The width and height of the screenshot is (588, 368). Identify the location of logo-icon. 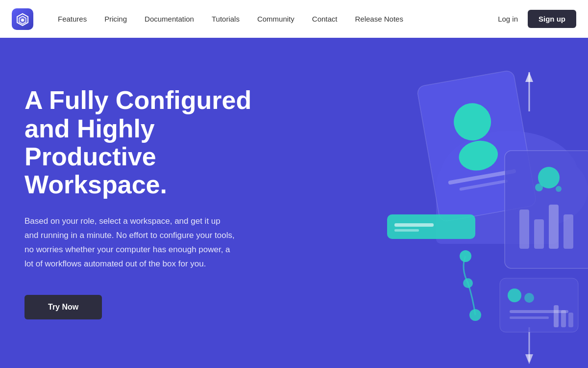
(23, 19).